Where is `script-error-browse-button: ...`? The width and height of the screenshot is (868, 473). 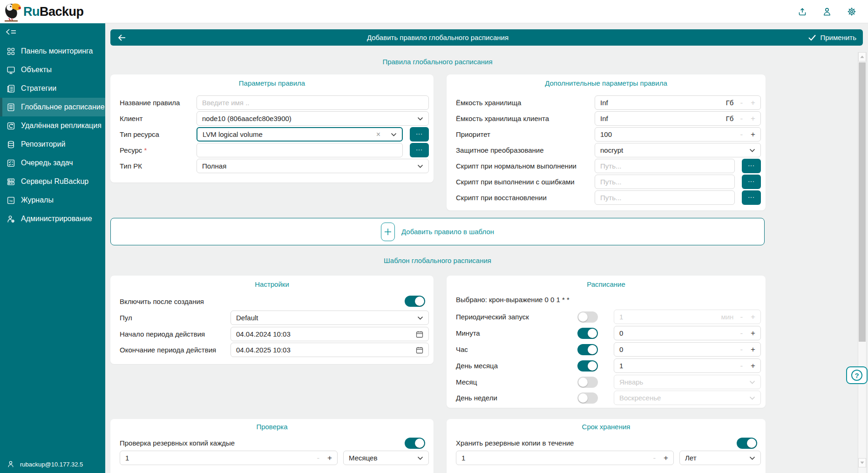 script-error-browse-button: ... is located at coordinates (752, 182).